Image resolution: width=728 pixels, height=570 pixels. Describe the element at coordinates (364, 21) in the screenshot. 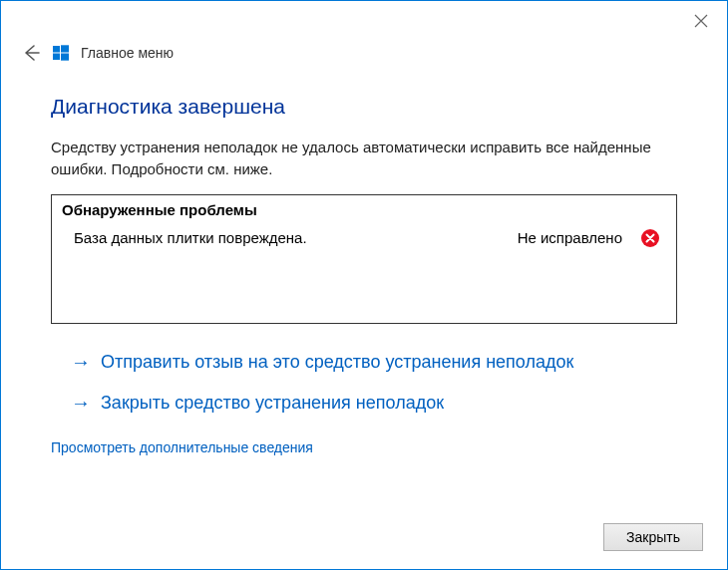

I see `titlebar` at that location.